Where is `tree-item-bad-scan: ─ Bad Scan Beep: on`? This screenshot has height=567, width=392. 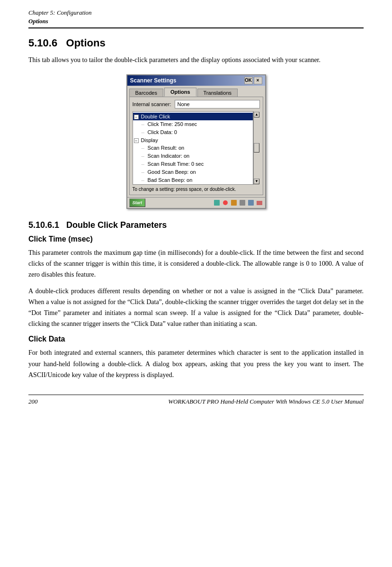 tree-item-bad-scan: ─ Bad Scan Beep: on is located at coordinates (193, 180).